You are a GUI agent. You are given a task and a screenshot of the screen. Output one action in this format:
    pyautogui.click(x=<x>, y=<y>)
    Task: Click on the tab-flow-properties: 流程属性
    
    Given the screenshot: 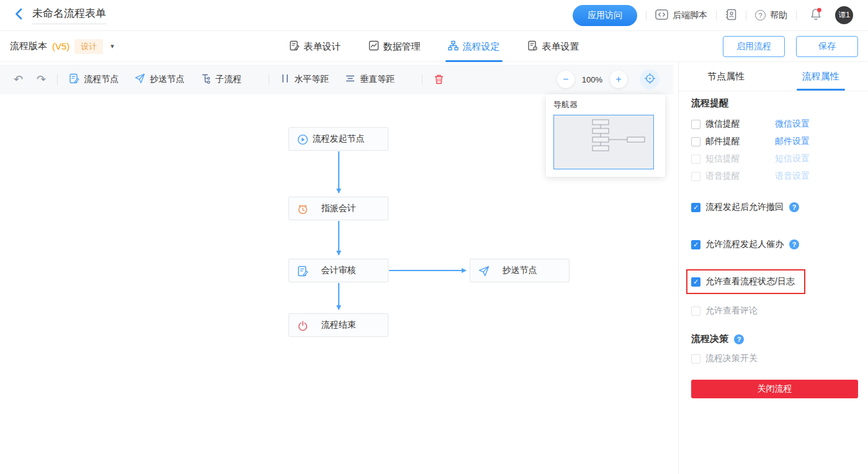 What is the action you would take?
    pyautogui.click(x=821, y=76)
    